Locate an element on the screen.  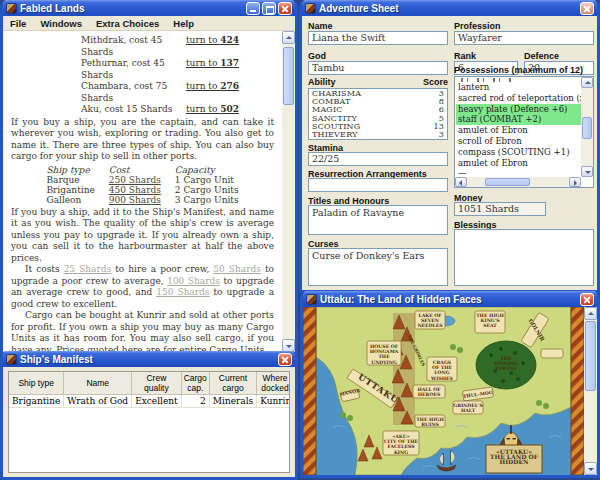
cell: Excellent is located at coordinates (157, 402).